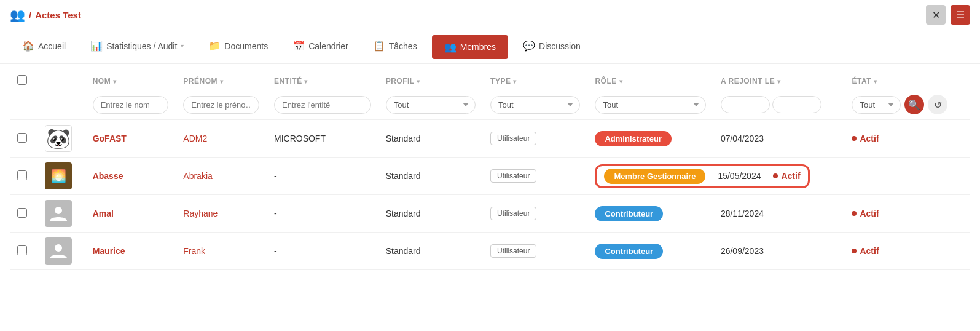 This screenshot has height=331, width=980. Describe the element at coordinates (221, 81) in the screenshot. I see `header-prenom: PRÉNOM ▾` at that location.